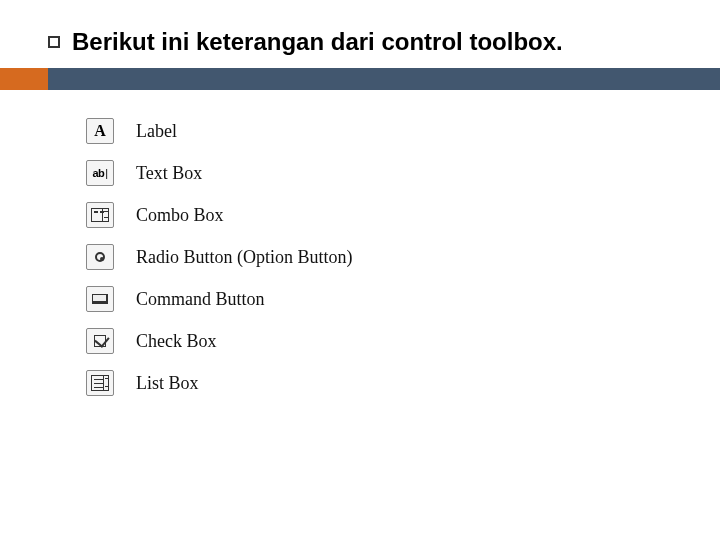 The image size is (720, 540). I want to click on label-icon: A, so click(100, 131).